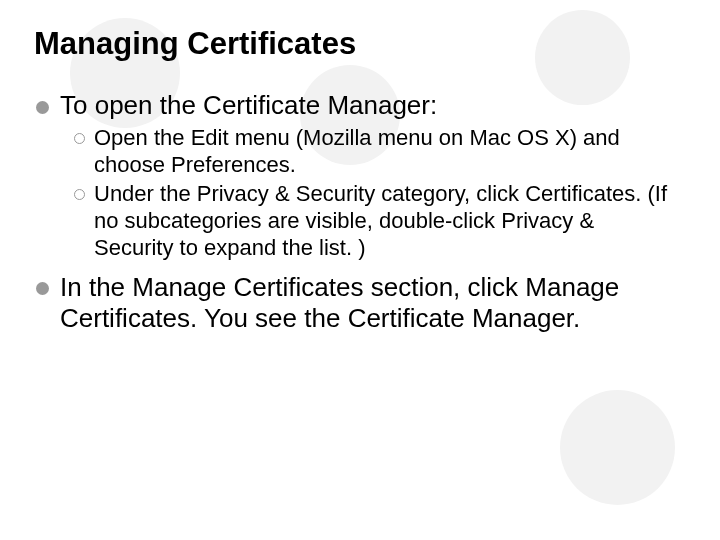 This screenshot has height=540, width=720. Describe the element at coordinates (357, 151) in the screenshot. I see `sub-bullet-text: Open the Edit menu (Mozilla menu on Mac …` at that location.